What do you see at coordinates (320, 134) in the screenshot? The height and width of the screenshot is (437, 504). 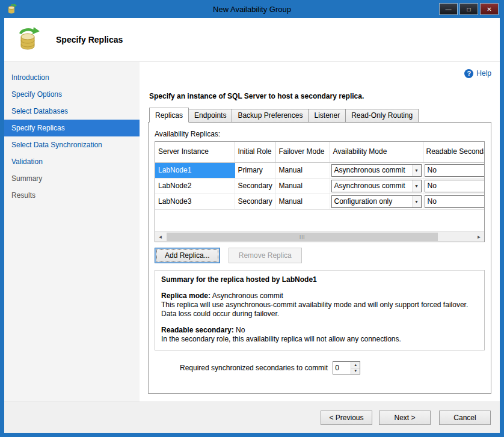 I see `availability-replicas-label: Availability Replicas:` at bounding box center [320, 134].